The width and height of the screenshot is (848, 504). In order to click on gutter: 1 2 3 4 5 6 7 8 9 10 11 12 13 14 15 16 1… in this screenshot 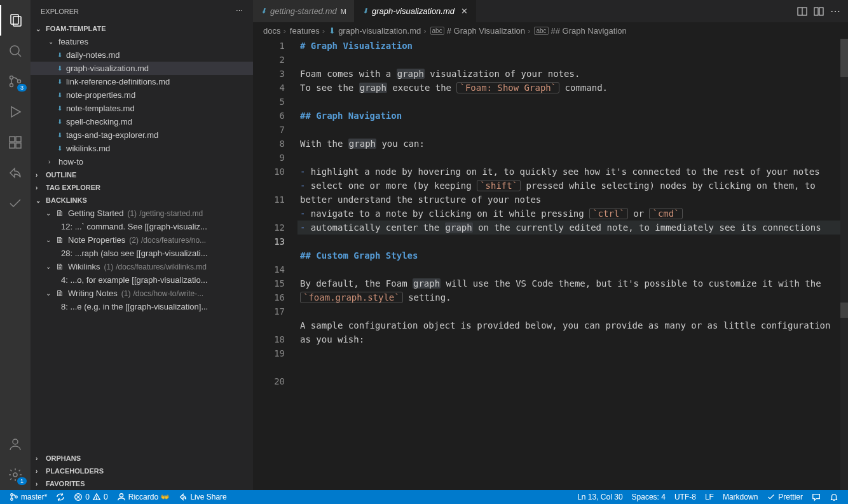, I will do `click(275, 264)`.